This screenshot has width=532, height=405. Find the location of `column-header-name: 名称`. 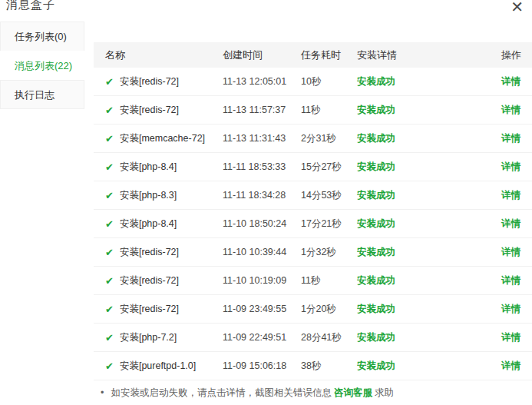

column-header-name: 名称 is located at coordinates (164, 55).